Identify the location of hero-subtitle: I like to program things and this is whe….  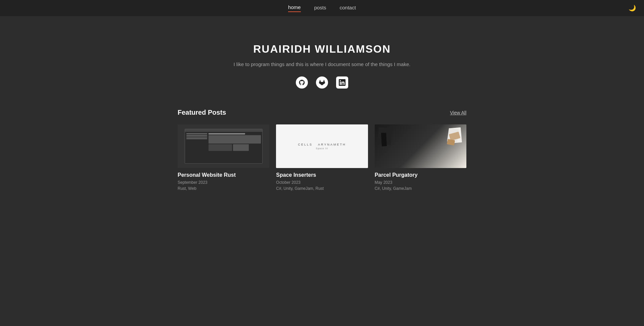
(322, 64).